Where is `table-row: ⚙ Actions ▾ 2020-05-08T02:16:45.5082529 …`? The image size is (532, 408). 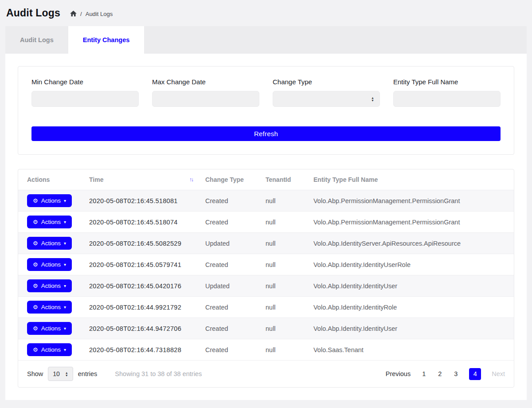 table-row: ⚙ Actions ▾ 2020-05-08T02:16:45.5082529 … is located at coordinates (266, 243).